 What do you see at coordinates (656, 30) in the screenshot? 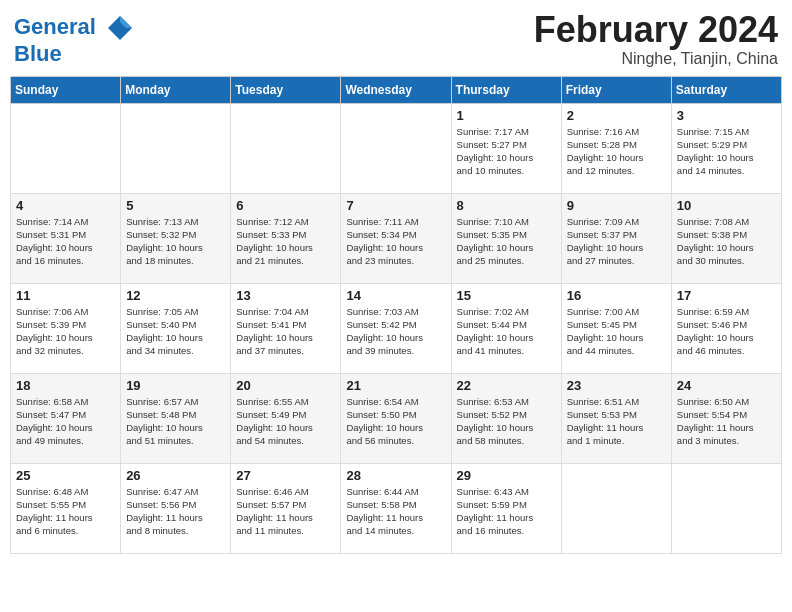
I see `month-title: February 2024` at bounding box center [656, 30].